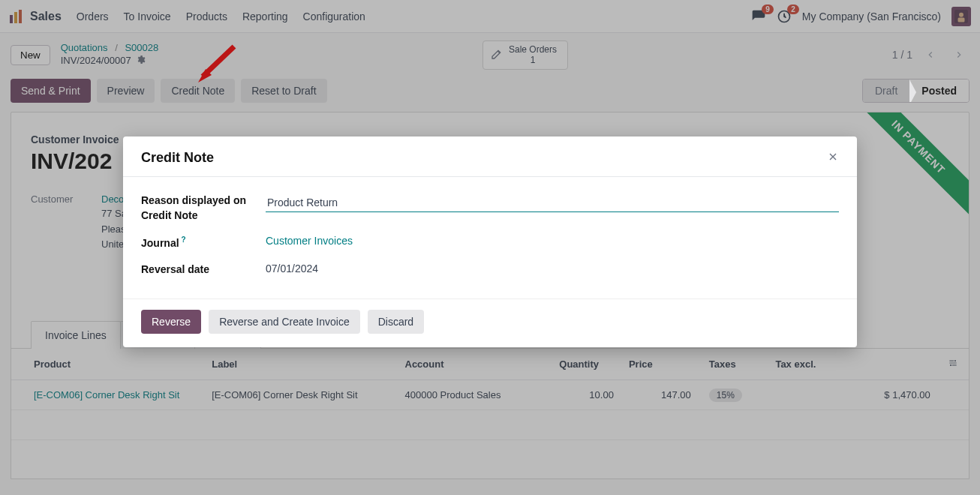 Image resolution: width=980 pixels, height=495 pixels. What do you see at coordinates (203, 208) in the screenshot?
I see `reason-label: Reason displayed on Credit Note` at bounding box center [203, 208].